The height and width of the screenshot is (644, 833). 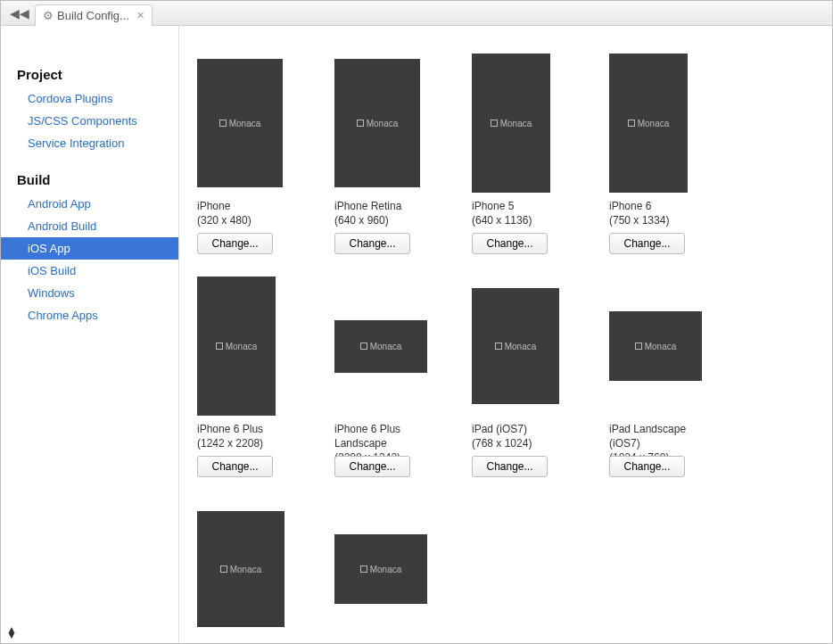 What do you see at coordinates (89, 271) in the screenshot?
I see `sidebar-item-ios-build: iOS Build` at bounding box center [89, 271].